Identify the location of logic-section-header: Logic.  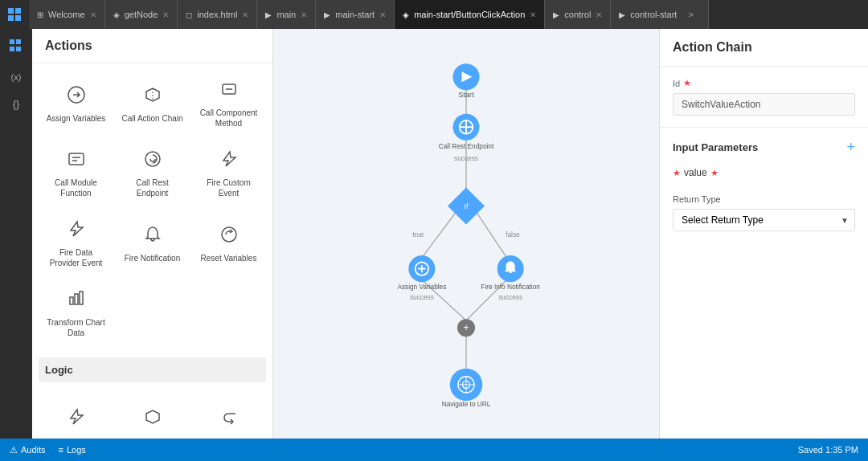
(153, 369).